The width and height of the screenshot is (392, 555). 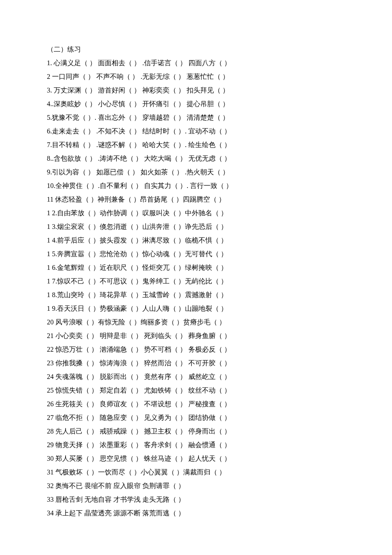 What do you see at coordinates (207, 309) in the screenshot?
I see `exercise-line: 1 9.吞天沃日（ ）势极涵豪（ ）人山人嗨（ ）山蹦地裂（ ）` at bounding box center [207, 309].